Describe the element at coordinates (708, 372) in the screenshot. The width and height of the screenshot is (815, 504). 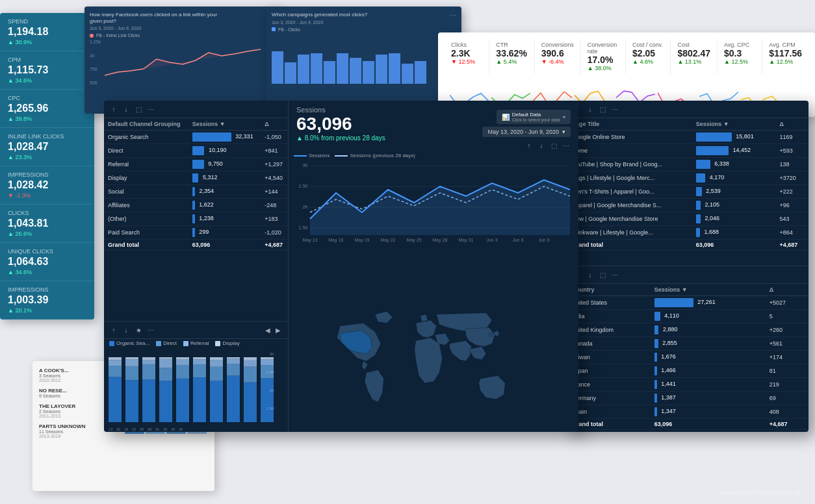
I see `country-sessions: 1,466` at that location.